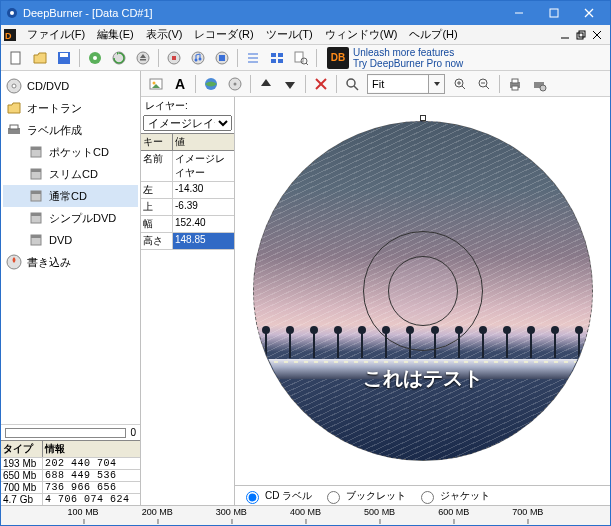 This screenshot has width=611, height=526. What do you see at coordinates (188, 166) in the screenshot?
I see `prop-row: 名前イメージレイヤー` at bounding box center [188, 166].